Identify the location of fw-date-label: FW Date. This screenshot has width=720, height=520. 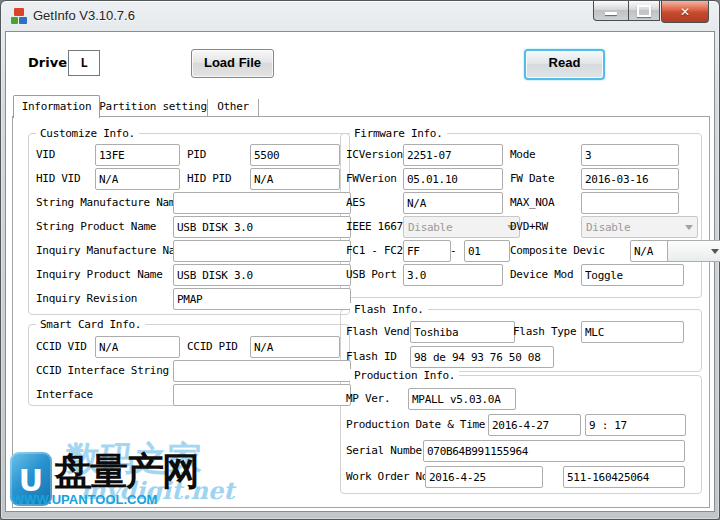
(532, 178).